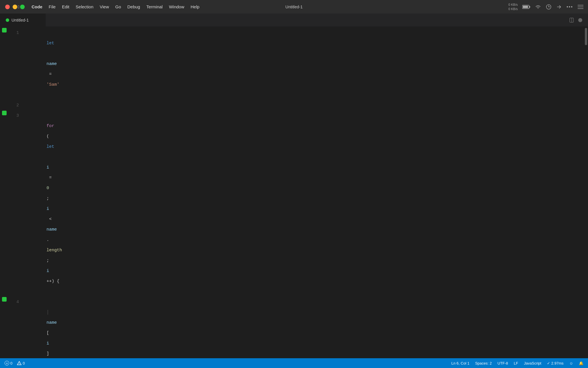 Image resolution: width=588 pixels, height=368 pixels. What do you see at coordinates (513, 7) in the screenshot?
I see `network-stats: 0 KB/s 0 KB/s` at bounding box center [513, 7].